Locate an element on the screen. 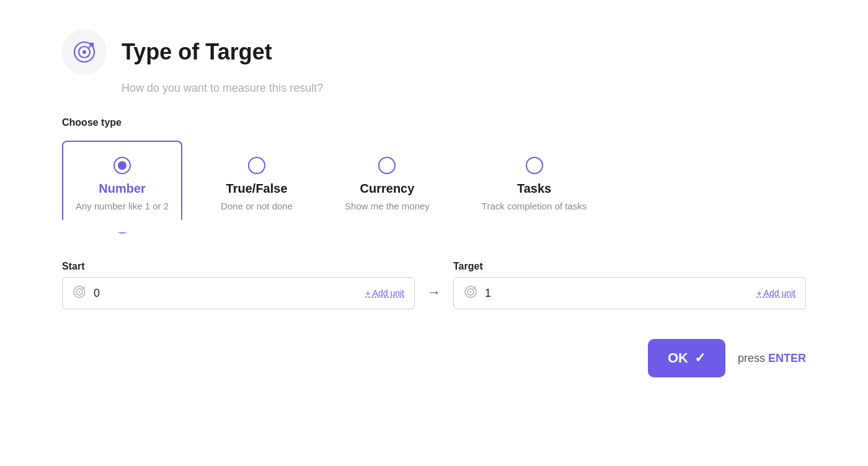  ok-check-icon: ✓ is located at coordinates (700, 358).